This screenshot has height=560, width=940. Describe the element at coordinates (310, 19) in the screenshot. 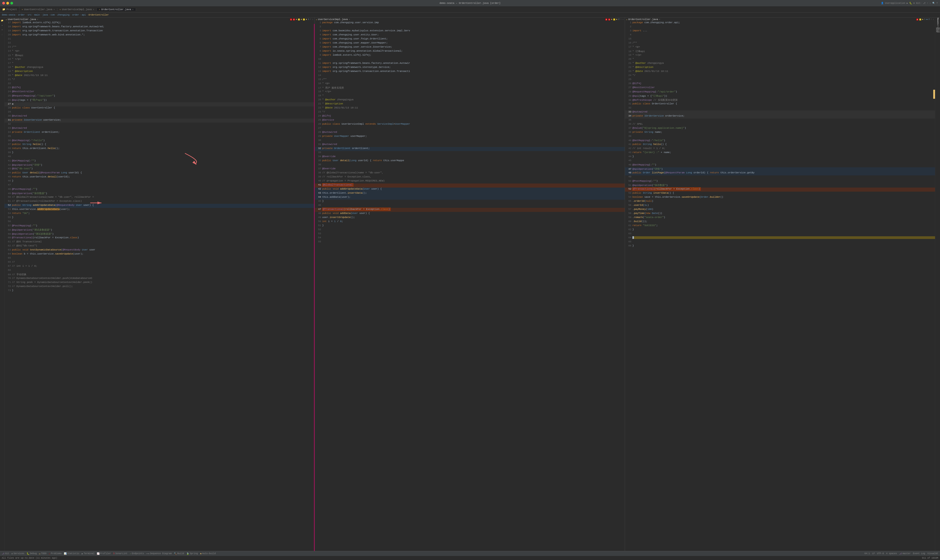

I see `p1-scroll-up: ↑` at that location.